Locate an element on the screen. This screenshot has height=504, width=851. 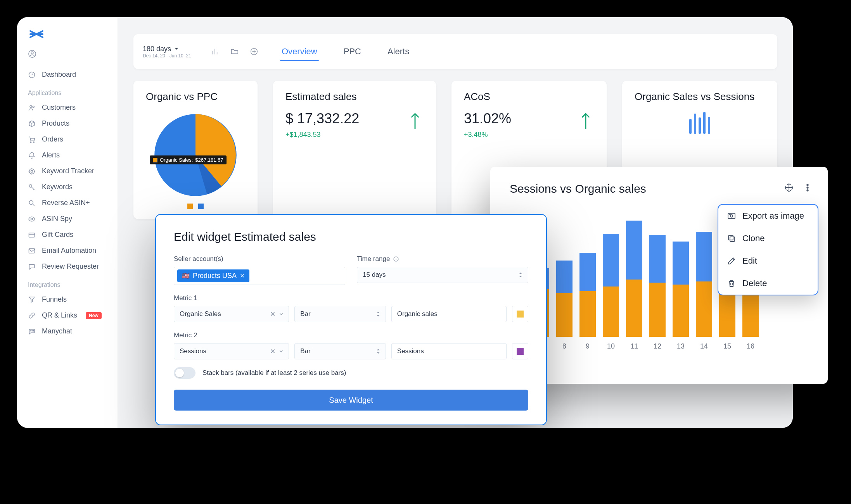
sidebar-item-customers: Customers is located at coordinates (67, 108).